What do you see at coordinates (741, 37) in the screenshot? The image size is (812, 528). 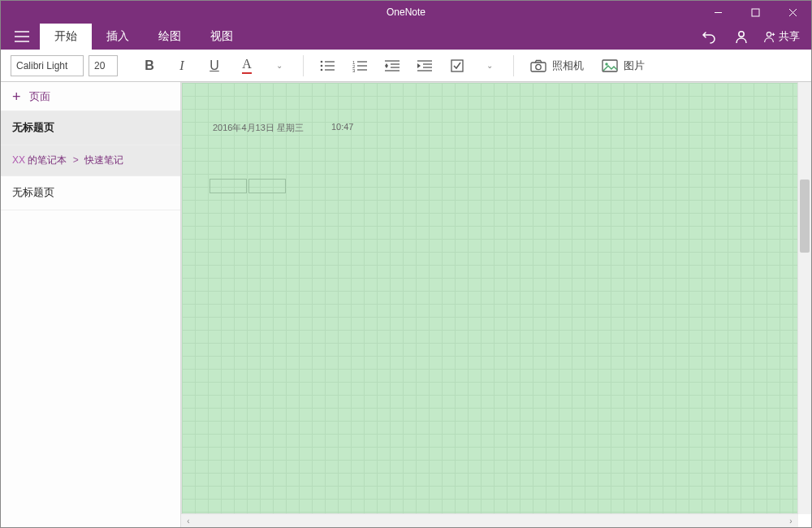 I see `account-button` at bounding box center [741, 37].